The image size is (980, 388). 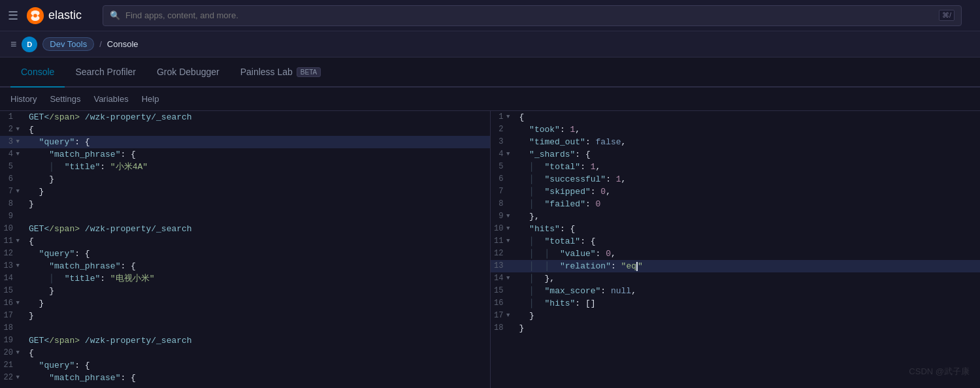 What do you see at coordinates (245, 291) in the screenshot?
I see `table-row: 15 }` at bounding box center [245, 291].